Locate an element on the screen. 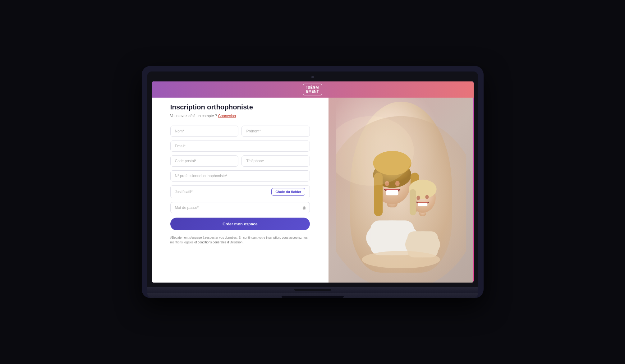  laptop-bottom is located at coordinates (313, 290).